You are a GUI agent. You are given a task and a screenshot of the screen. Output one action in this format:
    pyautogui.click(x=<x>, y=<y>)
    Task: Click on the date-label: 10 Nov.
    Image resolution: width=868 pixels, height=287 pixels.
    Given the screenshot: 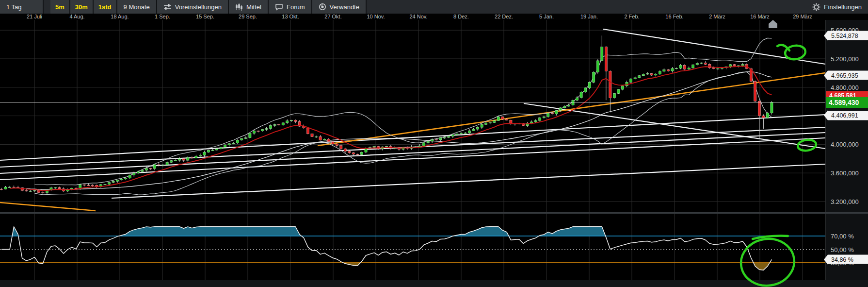 What is the action you would take?
    pyautogui.click(x=375, y=17)
    